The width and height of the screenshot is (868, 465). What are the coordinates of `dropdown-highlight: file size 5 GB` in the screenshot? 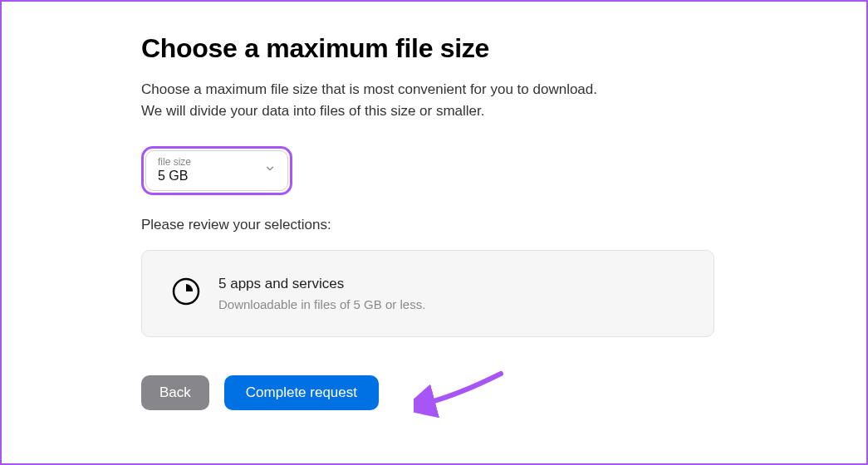 It's located at (217, 171).